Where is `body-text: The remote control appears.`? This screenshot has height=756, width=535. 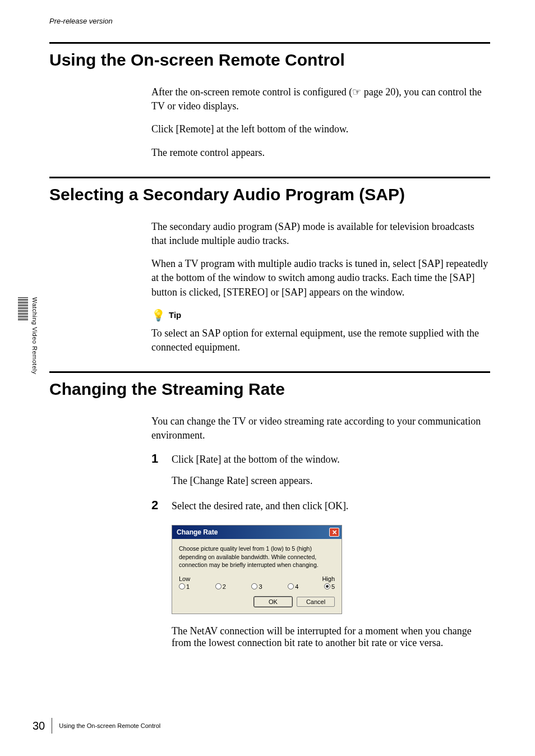 body-text: The remote control appears. is located at coordinates (321, 153).